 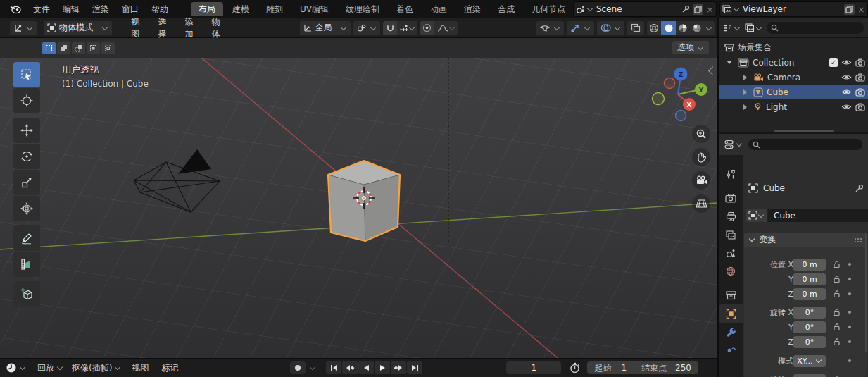 What do you see at coordinates (710, 10) in the screenshot?
I see `unlink-scene-button: ×` at bounding box center [710, 10].